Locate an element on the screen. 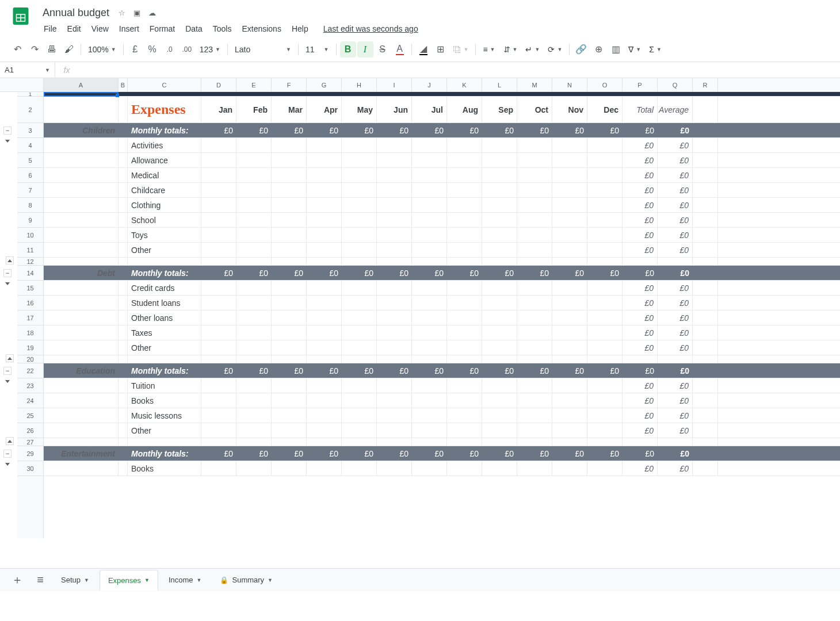 The width and height of the screenshot is (840, 621). row-header-23: 23 is located at coordinates (30, 386).